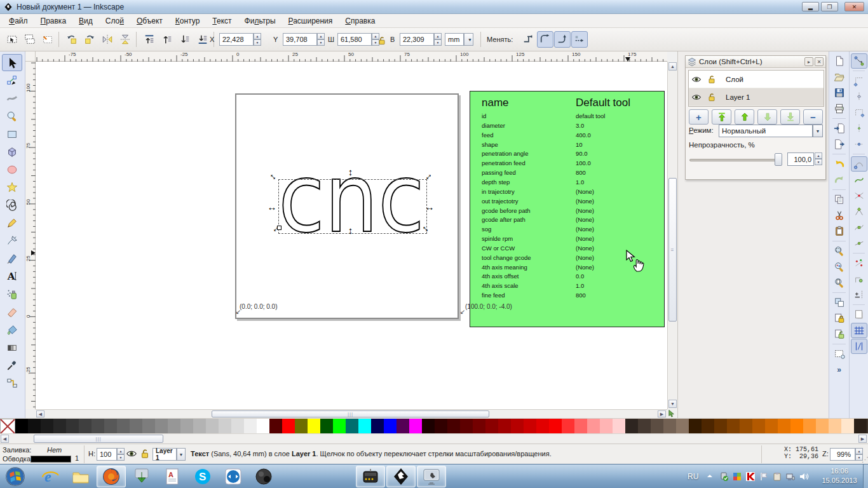 This screenshot has width=868, height=488. Describe the element at coordinates (12, 258) in the screenshot. I see `calligraphy-tool` at that location.